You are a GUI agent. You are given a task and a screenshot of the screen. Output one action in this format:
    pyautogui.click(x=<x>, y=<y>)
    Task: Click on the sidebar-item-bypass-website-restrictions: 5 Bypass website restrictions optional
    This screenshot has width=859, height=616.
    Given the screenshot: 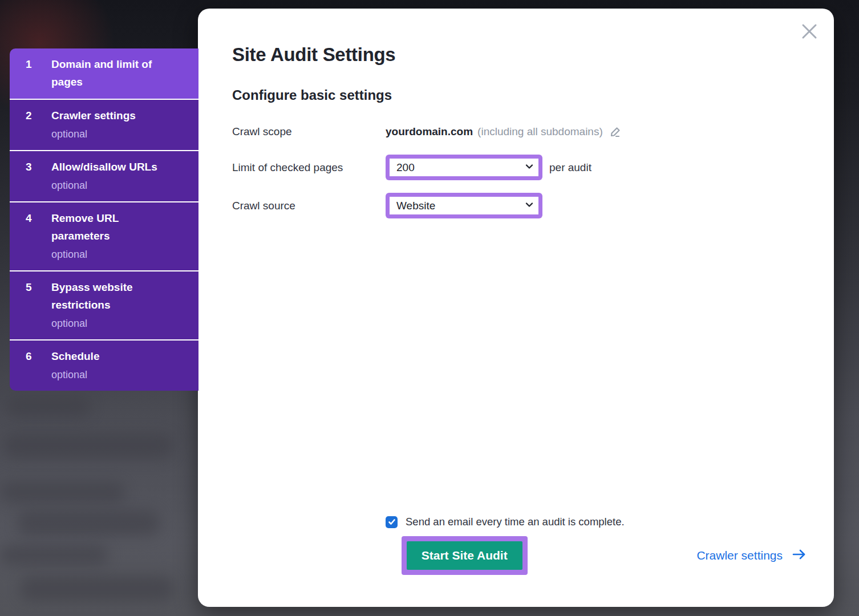 What is the action you would take?
    pyautogui.click(x=104, y=305)
    